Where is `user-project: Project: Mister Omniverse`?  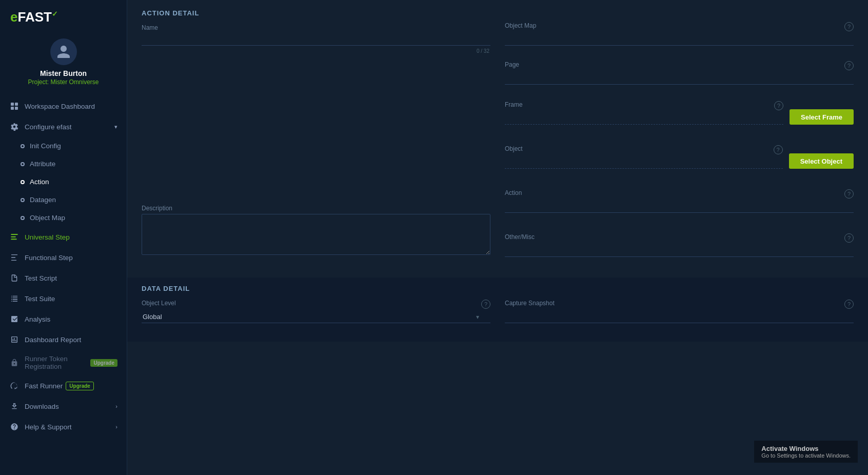
user-project: Project: Mister Omniverse is located at coordinates (63, 82).